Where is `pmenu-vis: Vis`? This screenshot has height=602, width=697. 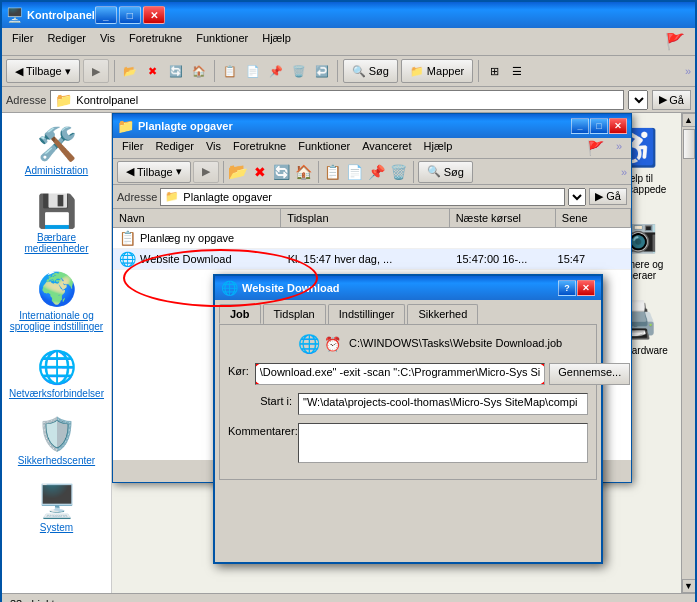 pmenu-vis: Vis is located at coordinates (214, 148).